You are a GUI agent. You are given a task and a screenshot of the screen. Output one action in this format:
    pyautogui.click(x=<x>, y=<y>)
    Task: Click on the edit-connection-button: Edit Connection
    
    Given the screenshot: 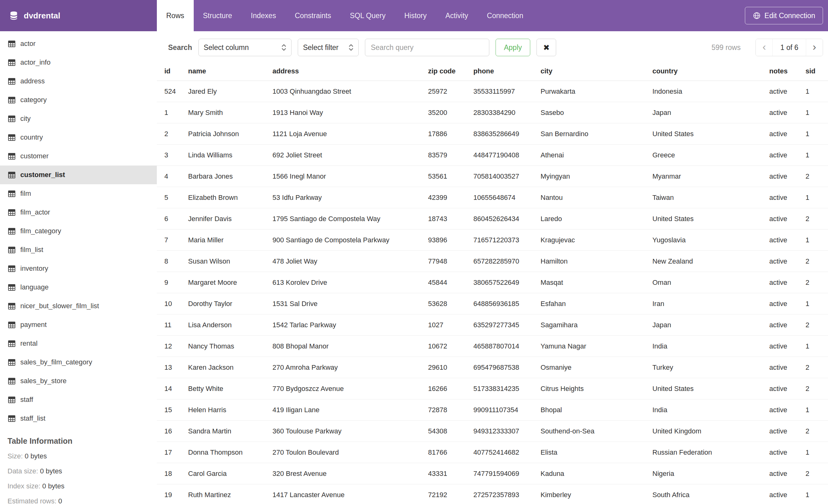 What is the action you would take?
    pyautogui.click(x=784, y=15)
    